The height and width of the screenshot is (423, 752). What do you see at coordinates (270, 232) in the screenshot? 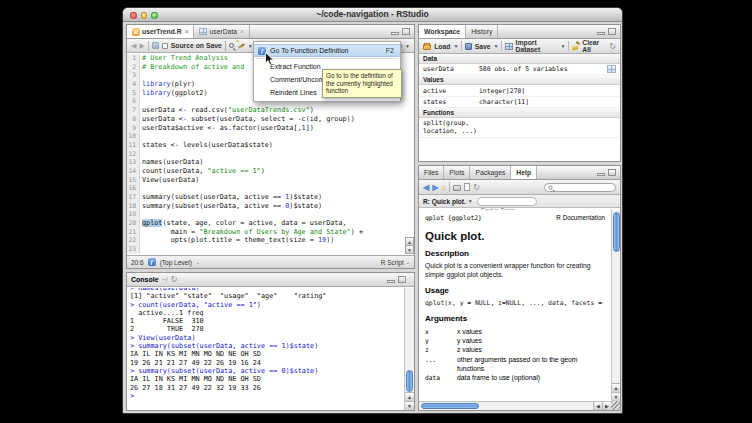
I see `code-line: 21 main = "Breakdown of Users by Age and…` at bounding box center [270, 232].